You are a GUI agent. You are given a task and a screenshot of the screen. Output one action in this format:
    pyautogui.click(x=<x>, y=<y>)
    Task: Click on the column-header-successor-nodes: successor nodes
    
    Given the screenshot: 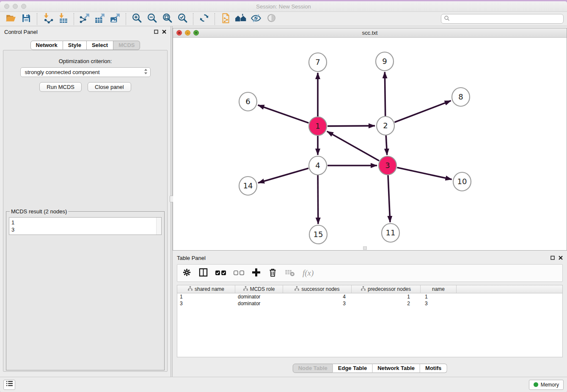 What is the action you would take?
    pyautogui.click(x=317, y=289)
    